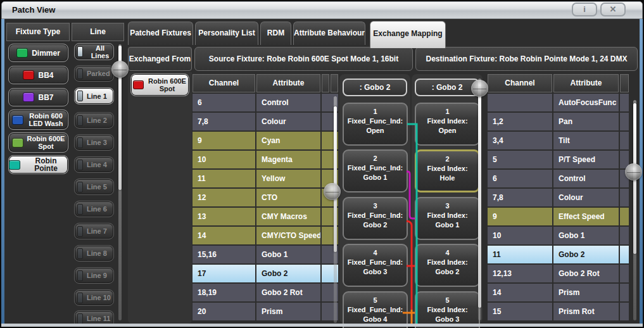  What do you see at coordinates (97, 253) in the screenshot?
I see `line-label: Line 8` at bounding box center [97, 253].